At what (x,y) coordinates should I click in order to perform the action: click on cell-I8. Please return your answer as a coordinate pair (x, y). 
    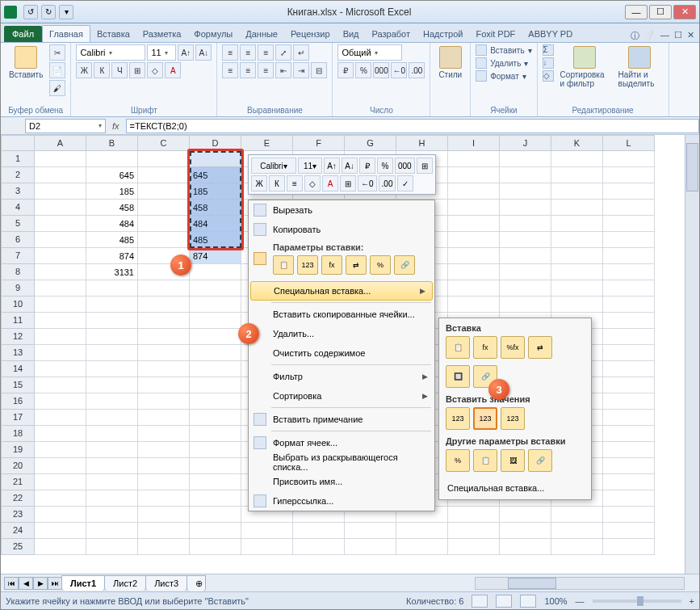
    Looking at the image, I should click on (474, 272).